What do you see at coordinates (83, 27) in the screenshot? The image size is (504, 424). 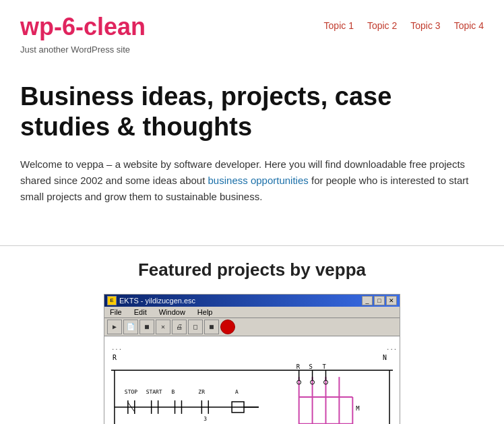 I see `site-title: wp-6-clean` at bounding box center [83, 27].